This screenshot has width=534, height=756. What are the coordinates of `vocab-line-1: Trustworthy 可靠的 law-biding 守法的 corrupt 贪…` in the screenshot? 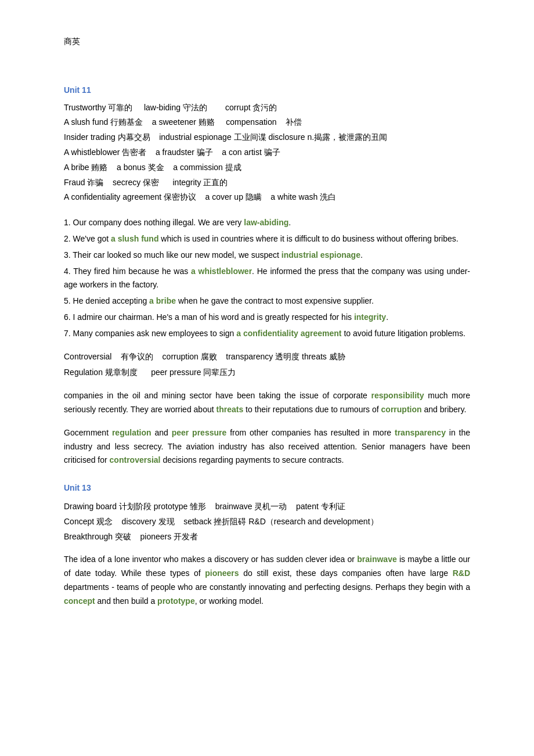 It's located at (267, 108).